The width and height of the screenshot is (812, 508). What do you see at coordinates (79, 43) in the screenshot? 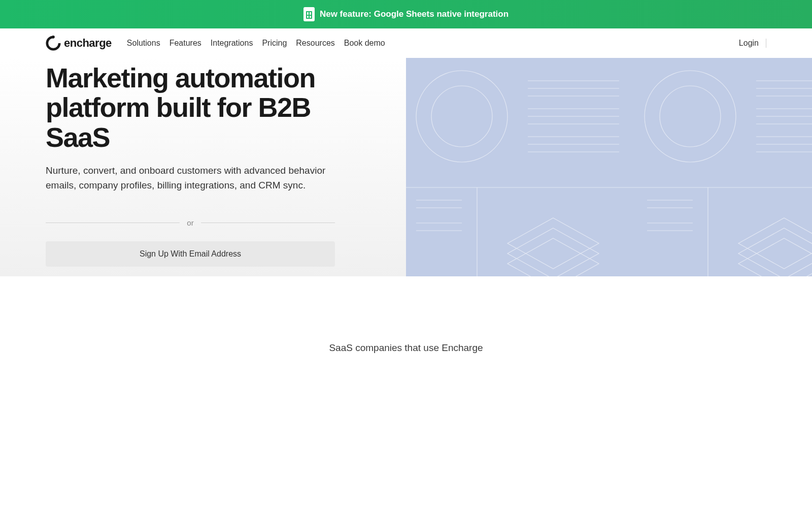
I see `logo: encharge` at bounding box center [79, 43].